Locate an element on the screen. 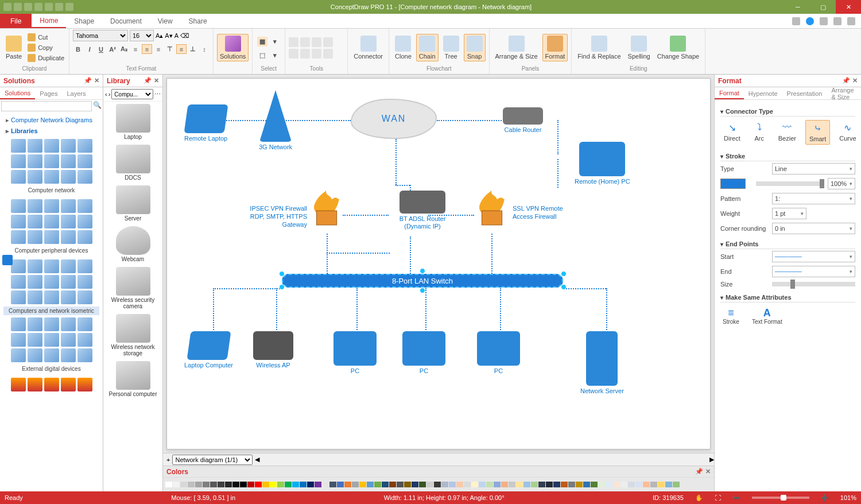  align-middle-button: ≡ is located at coordinates (181, 49).